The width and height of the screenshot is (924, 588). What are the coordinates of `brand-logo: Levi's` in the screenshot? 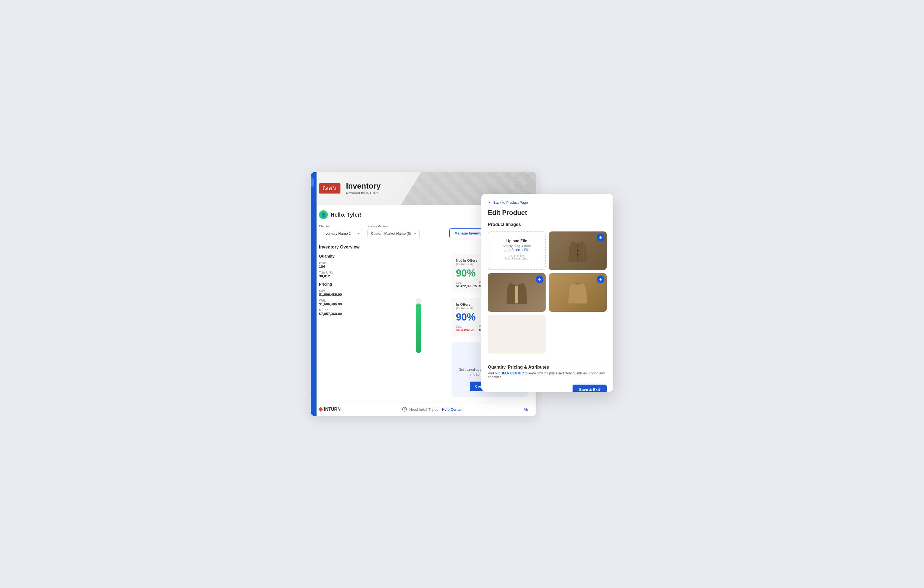 It's located at (330, 189).